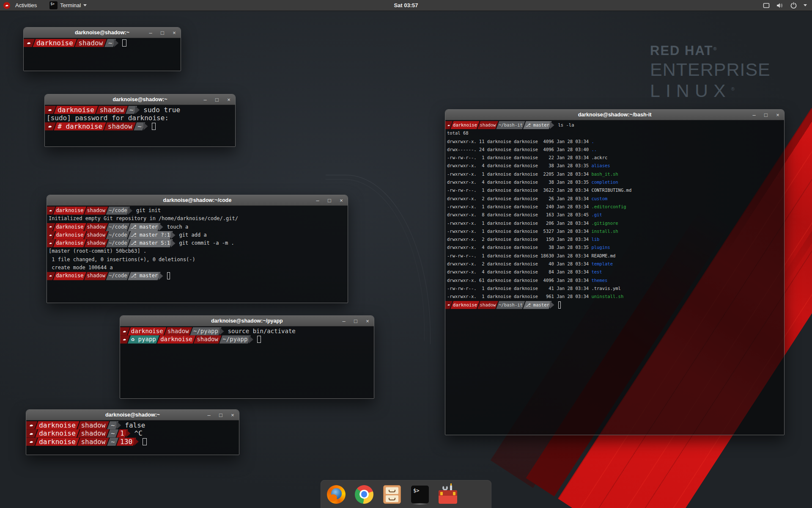  Describe the element at coordinates (154, 126) in the screenshot. I see `terminal-cursor` at that location.